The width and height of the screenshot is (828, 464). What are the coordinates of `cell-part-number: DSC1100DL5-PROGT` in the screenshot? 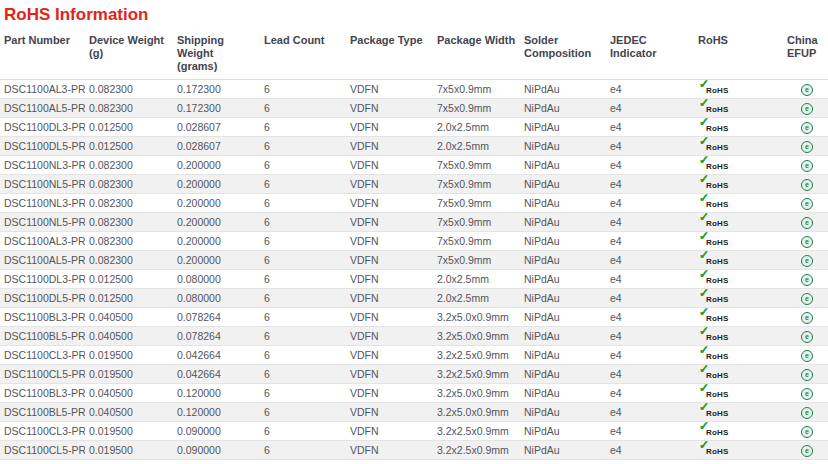 It's located at (42, 298).